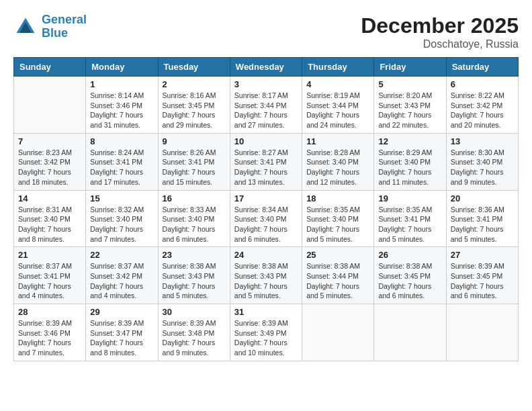 The image size is (532, 411). What do you see at coordinates (266, 199) in the screenshot?
I see `day-number: 17` at bounding box center [266, 199].